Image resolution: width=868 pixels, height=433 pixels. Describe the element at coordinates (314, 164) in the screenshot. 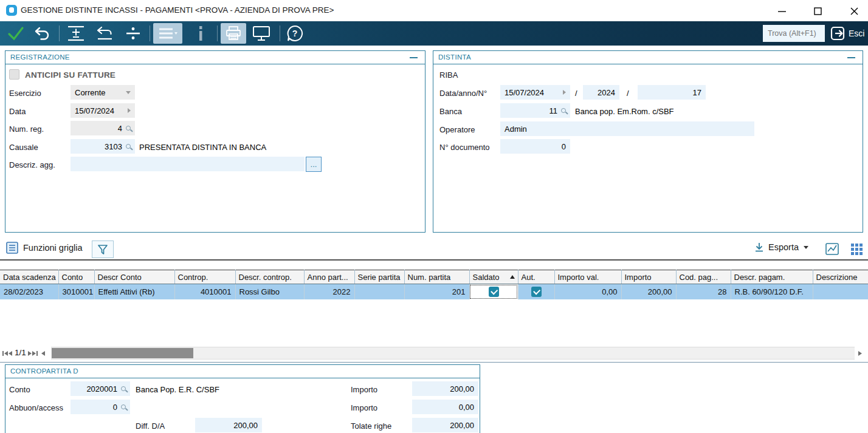

I see `more-options-button: ...` at that location.